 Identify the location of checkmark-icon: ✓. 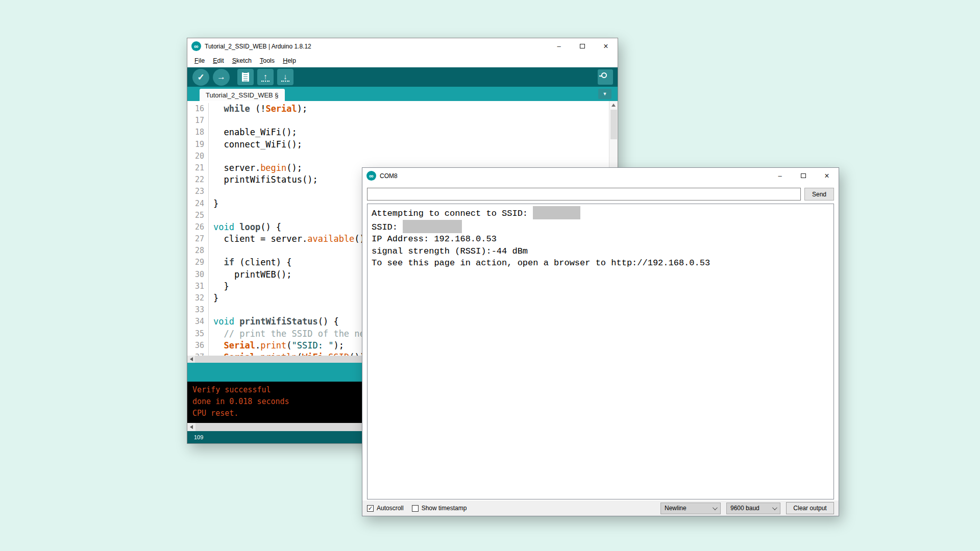
(201, 78).